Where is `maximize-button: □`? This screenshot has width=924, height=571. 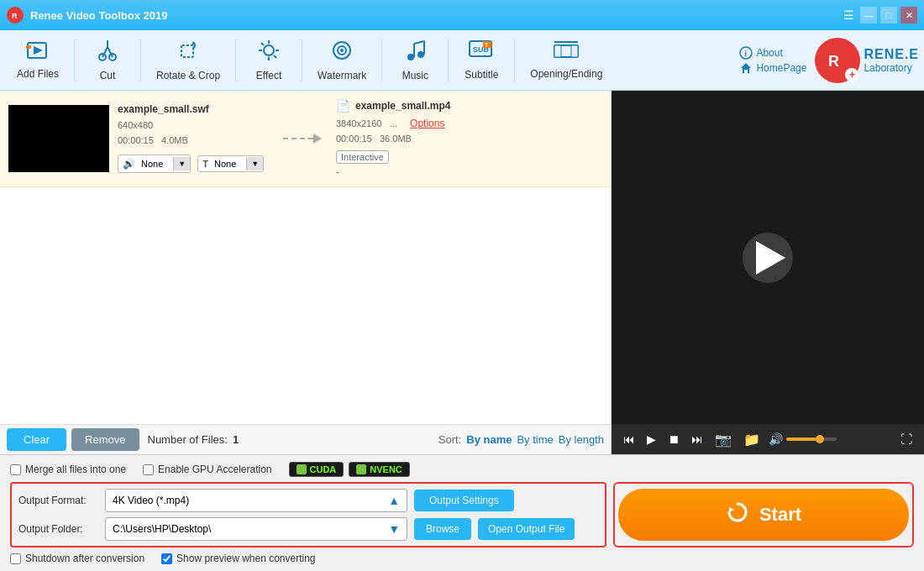
maximize-button: □ is located at coordinates (889, 15).